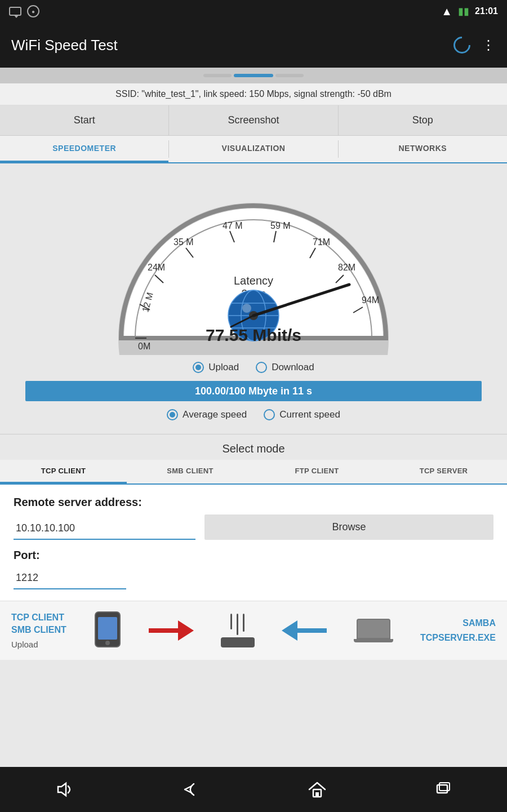 This screenshot has width=507, height=812. Describe the element at coordinates (15, 11) in the screenshot. I see `message-icon` at that location.